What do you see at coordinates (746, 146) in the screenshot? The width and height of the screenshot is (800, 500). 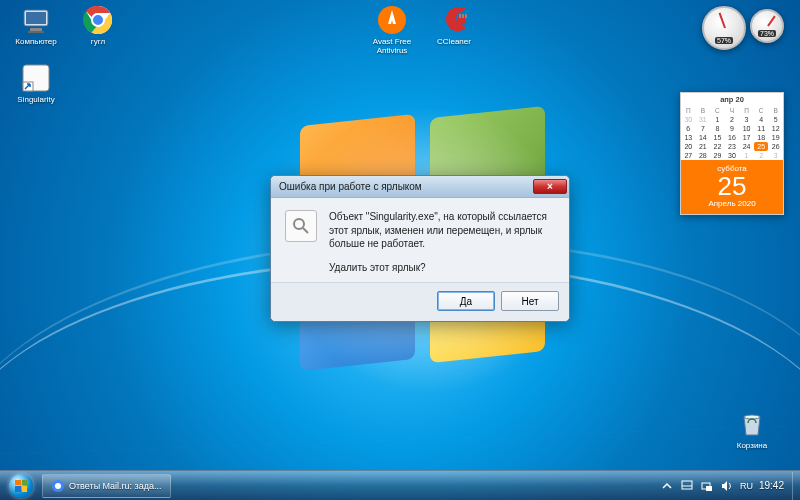 I see `calendar-cell: 24` at bounding box center [746, 146].